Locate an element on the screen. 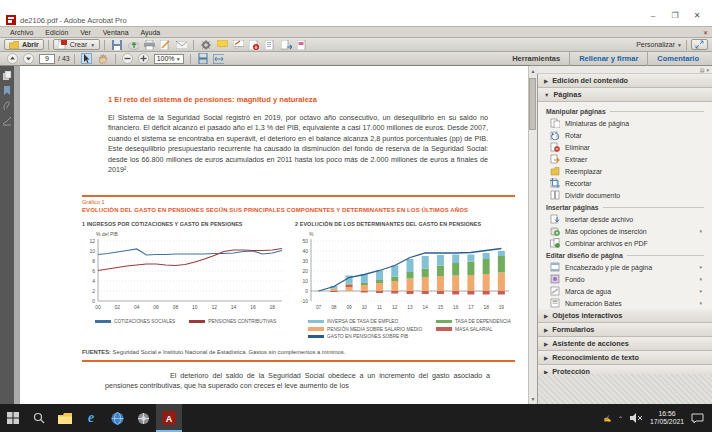 This screenshot has height=432, width=712. panel-item-fondo: Fondo ▾ is located at coordinates (625, 279).